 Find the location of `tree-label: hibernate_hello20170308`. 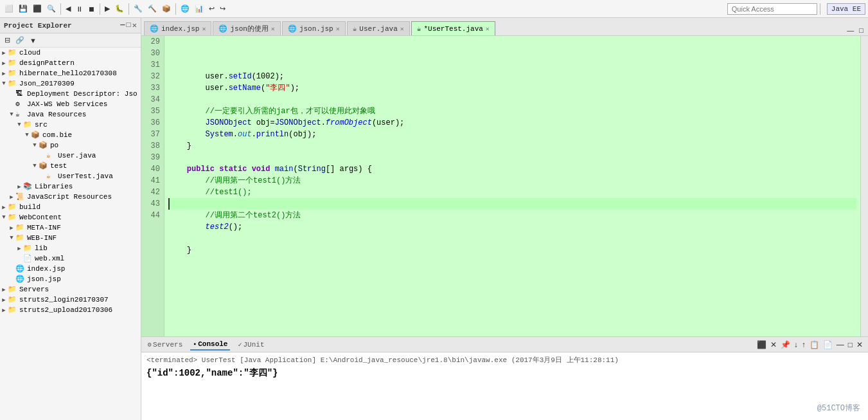

tree-label: hibernate_hello20170308 is located at coordinates (68, 73).